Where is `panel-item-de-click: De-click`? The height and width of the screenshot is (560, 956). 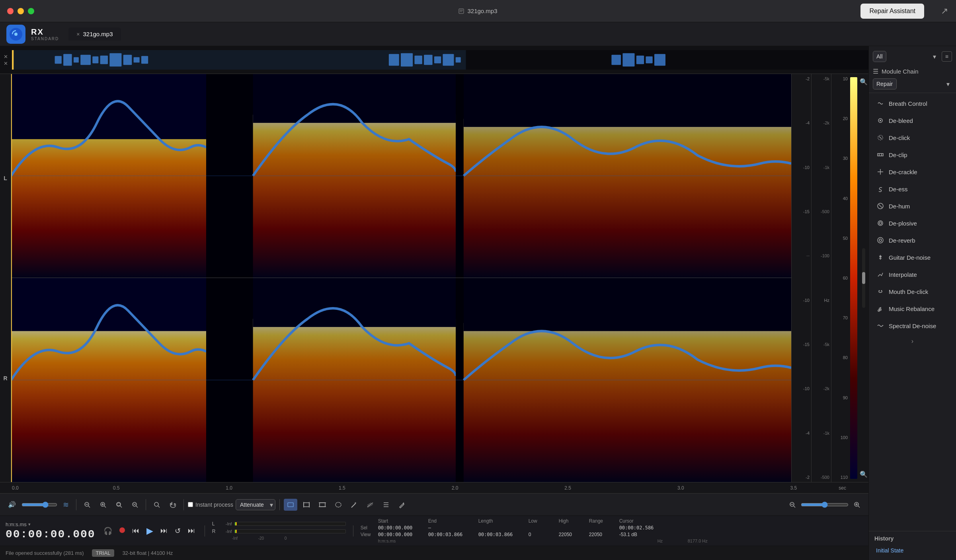
panel-item-de-click: De-click is located at coordinates (912, 138).